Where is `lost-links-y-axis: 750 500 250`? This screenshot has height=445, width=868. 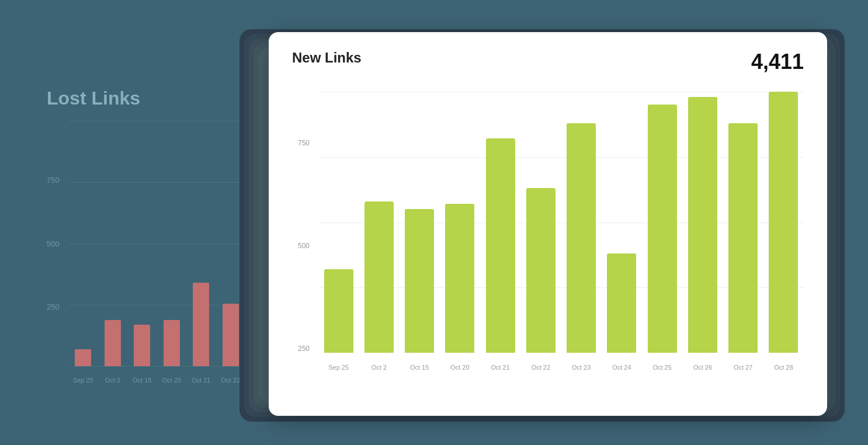 lost-links-y-axis: 750 500 250 is located at coordinates (55, 244).